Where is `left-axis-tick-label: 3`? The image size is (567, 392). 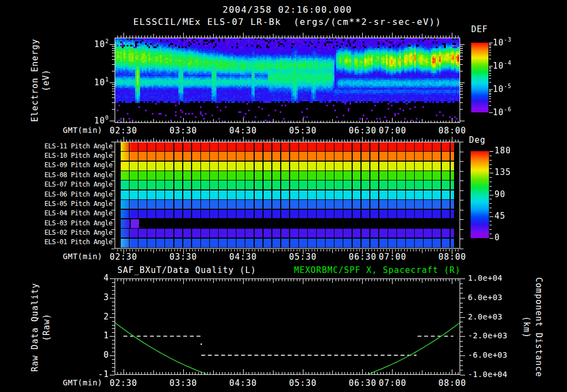 left-axis-tick-label: 3 is located at coordinates (97, 297).